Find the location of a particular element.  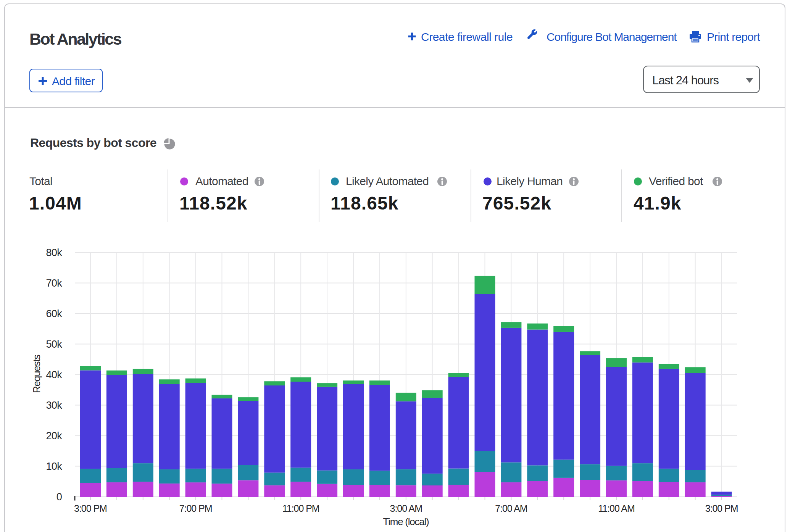

svg-text: 70k is located at coordinates (54, 283).